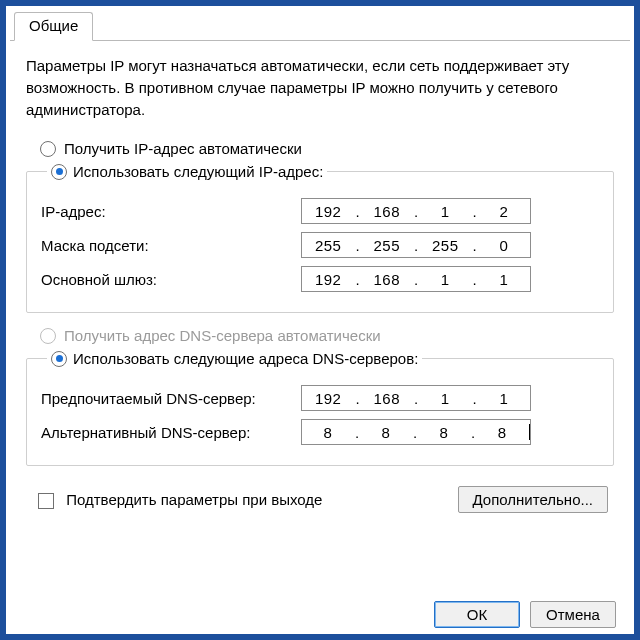  Describe the element at coordinates (320, 336) in the screenshot. I see `option-dns-auto: Получить адрес DNS-сервера автоматически` at that location.